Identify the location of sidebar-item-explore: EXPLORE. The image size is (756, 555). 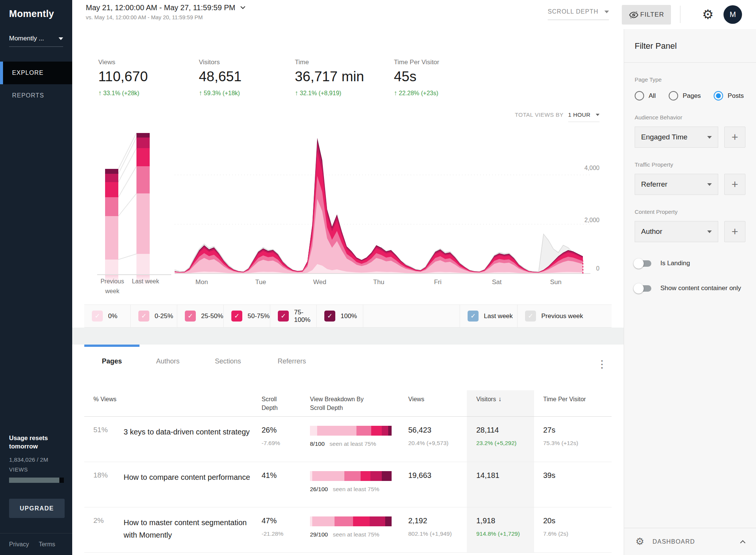
(36, 73).